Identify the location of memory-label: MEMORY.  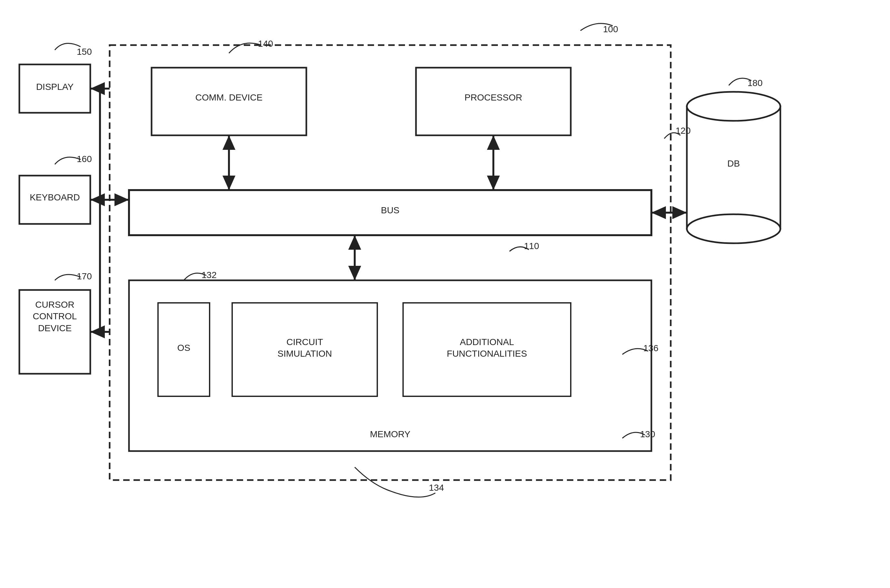
(390, 434).